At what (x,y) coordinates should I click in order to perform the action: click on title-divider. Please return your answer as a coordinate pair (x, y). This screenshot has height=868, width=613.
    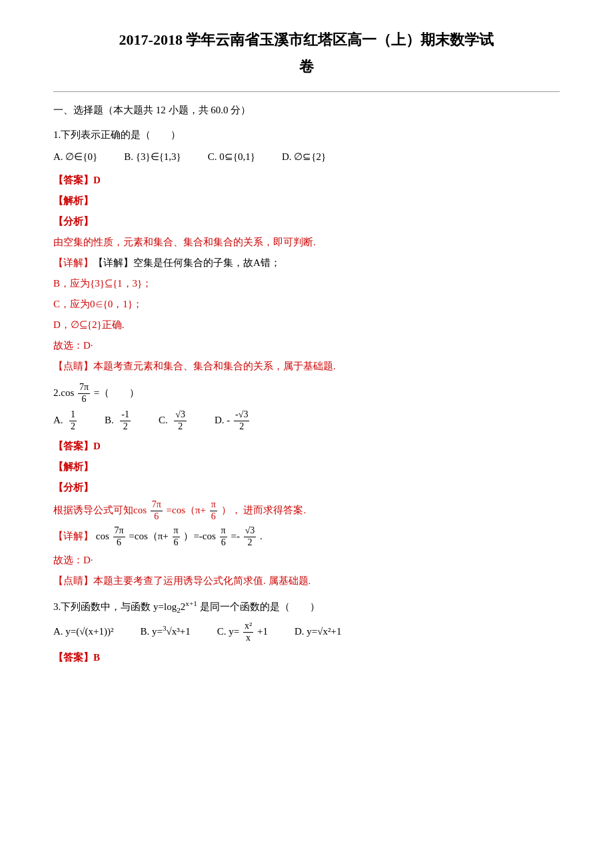
    Looking at the image, I should click on (306, 92).